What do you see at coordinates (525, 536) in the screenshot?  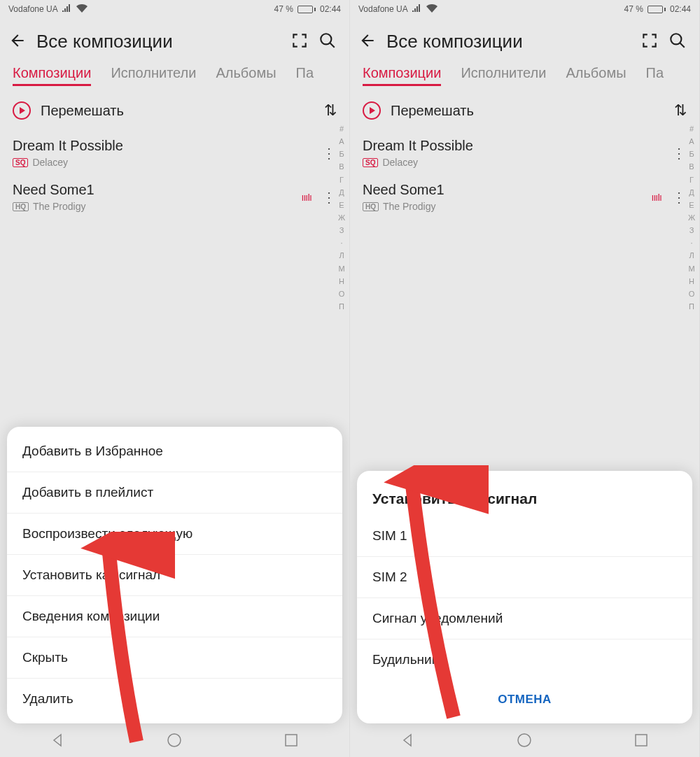 I see `option-sim1: SIM 1` at bounding box center [525, 536].